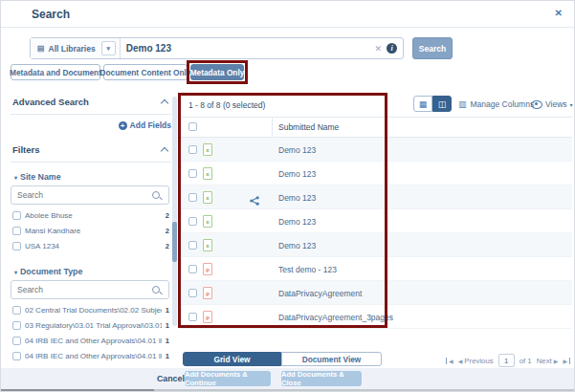 The height and width of the screenshot is (392, 575). I want to click on document-type-search-input, so click(82, 290).